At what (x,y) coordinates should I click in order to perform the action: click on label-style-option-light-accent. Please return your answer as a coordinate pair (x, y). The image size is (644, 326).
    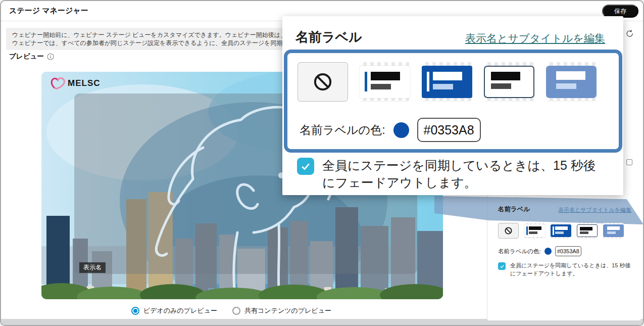
    Looking at the image, I should click on (534, 230).